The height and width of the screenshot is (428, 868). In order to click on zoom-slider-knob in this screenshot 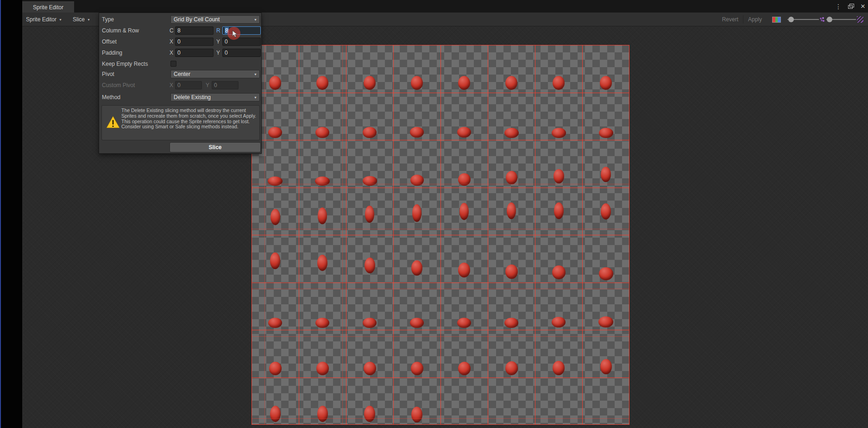, I will do `click(830, 19)`.